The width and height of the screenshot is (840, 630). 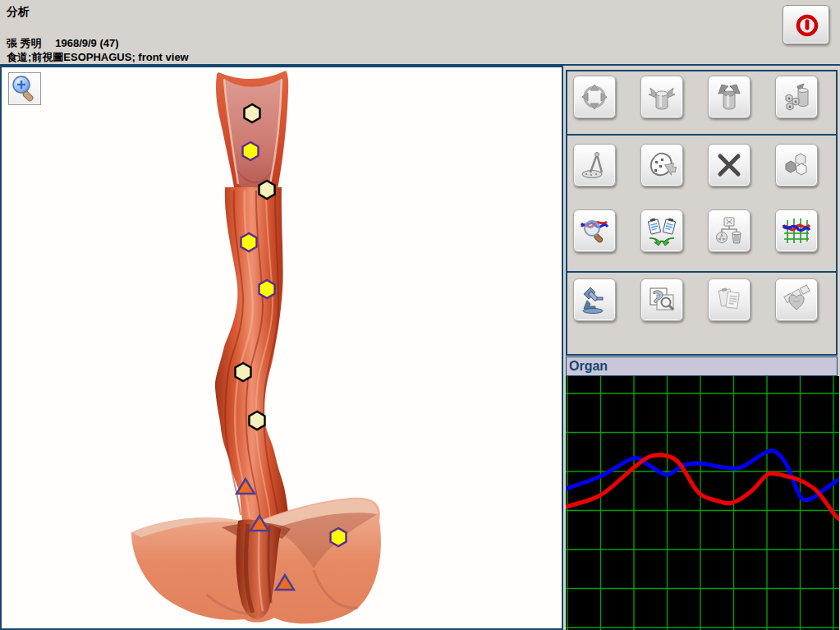 I want to click on waves-grid-icon, so click(x=796, y=231).